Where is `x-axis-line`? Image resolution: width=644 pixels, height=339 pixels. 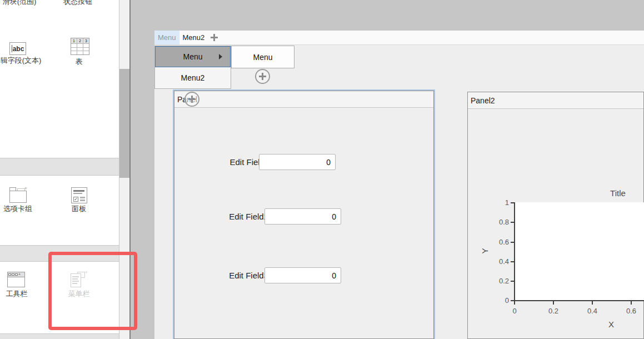
x-axis-line is located at coordinates (579, 301).